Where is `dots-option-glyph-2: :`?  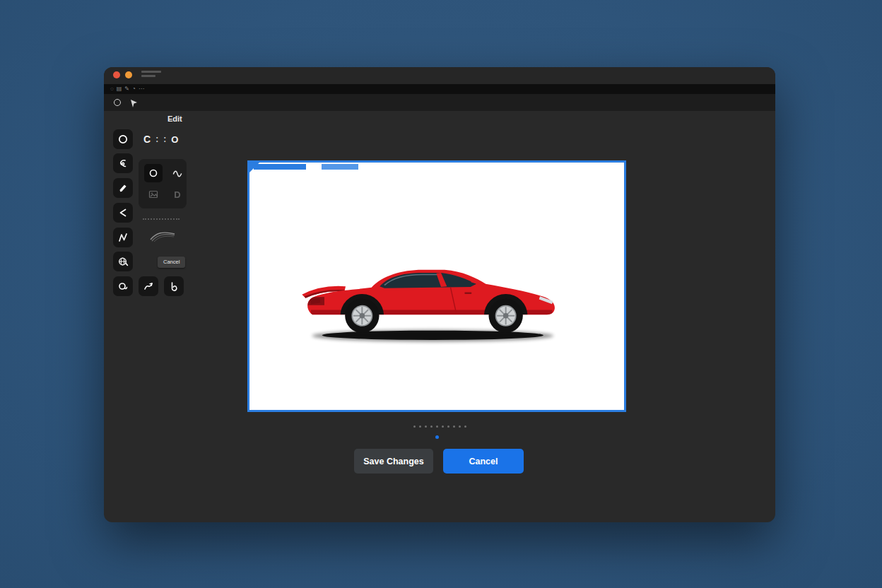
dots-option-glyph-2: : is located at coordinates (165, 139).